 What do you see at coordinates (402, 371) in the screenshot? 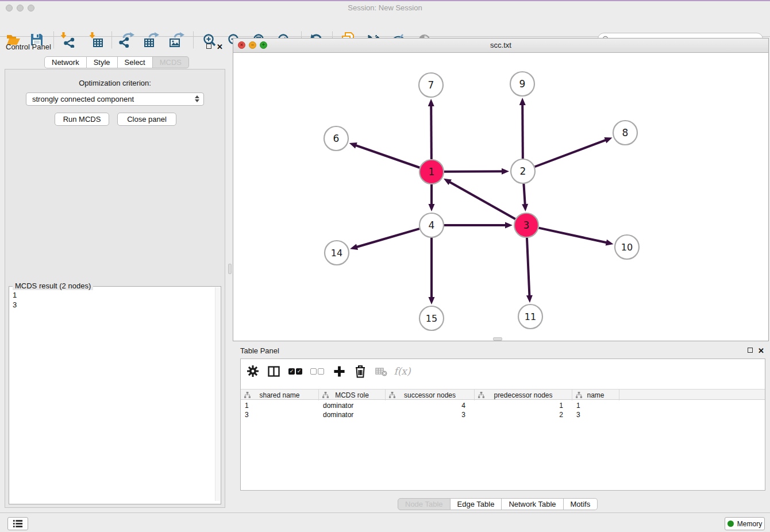
I see `fx-icon: f(x)` at bounding box center [402, 371].